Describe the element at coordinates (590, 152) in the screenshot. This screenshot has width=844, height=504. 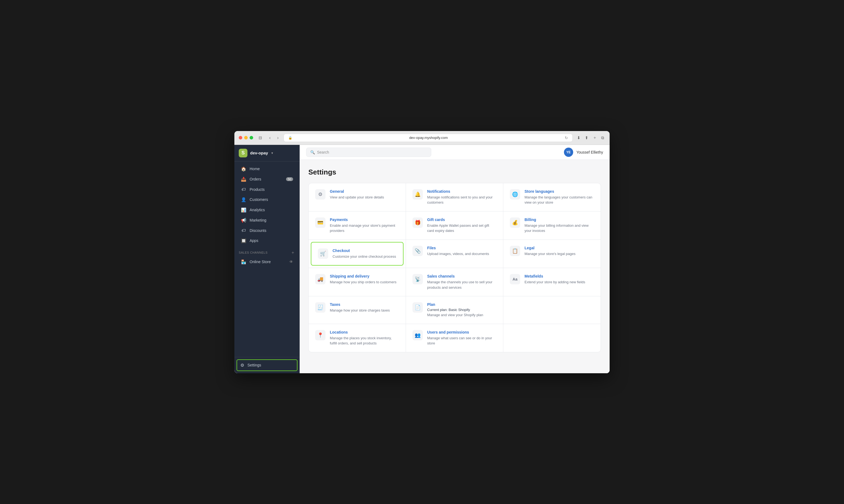
I see `user-name: Youssef Elliethy` at that location.